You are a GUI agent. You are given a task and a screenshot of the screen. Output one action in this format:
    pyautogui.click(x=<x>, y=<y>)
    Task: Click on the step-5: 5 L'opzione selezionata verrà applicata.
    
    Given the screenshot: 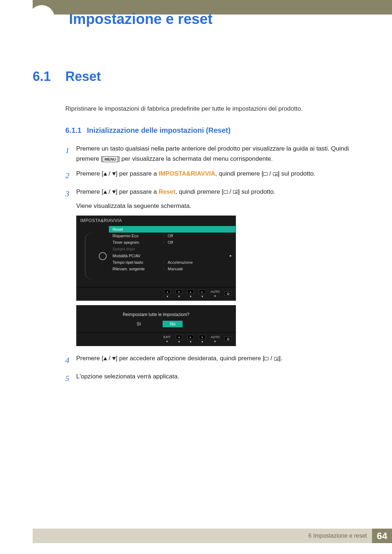 What is the action you would take?
    pyautogui.click(x=218, y=378)
    